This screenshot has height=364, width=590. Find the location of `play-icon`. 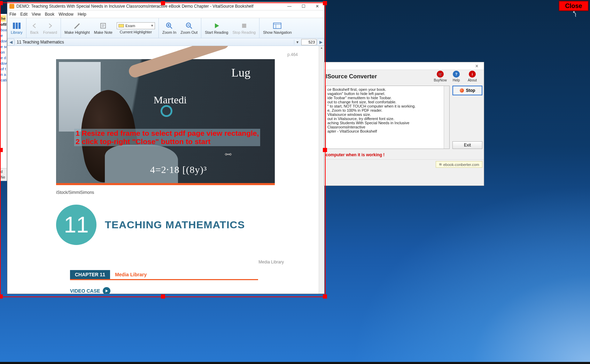

play-icon is located at coordinates (217, 26).